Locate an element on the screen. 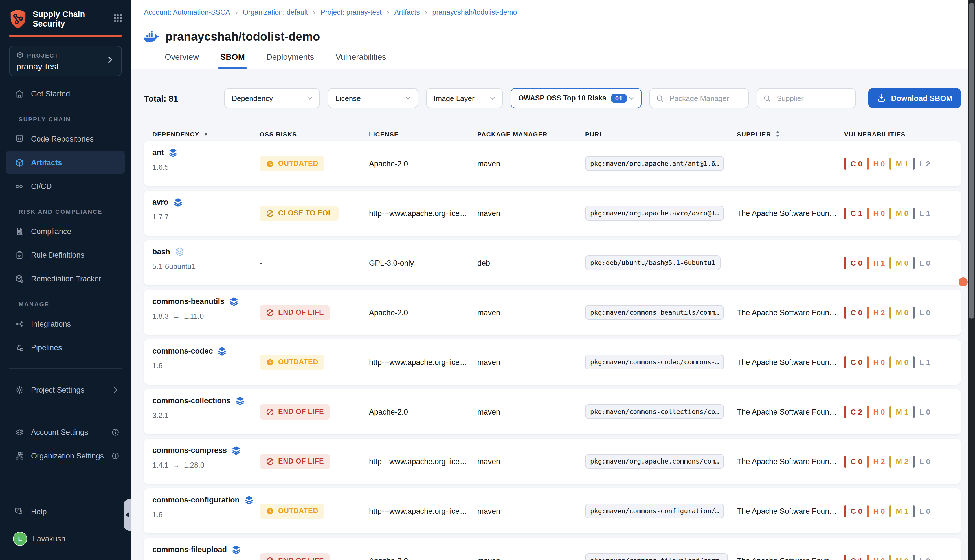 This screenshot has height=560, width=975. column-license: LICENSE is located at coordinates (423, 134).